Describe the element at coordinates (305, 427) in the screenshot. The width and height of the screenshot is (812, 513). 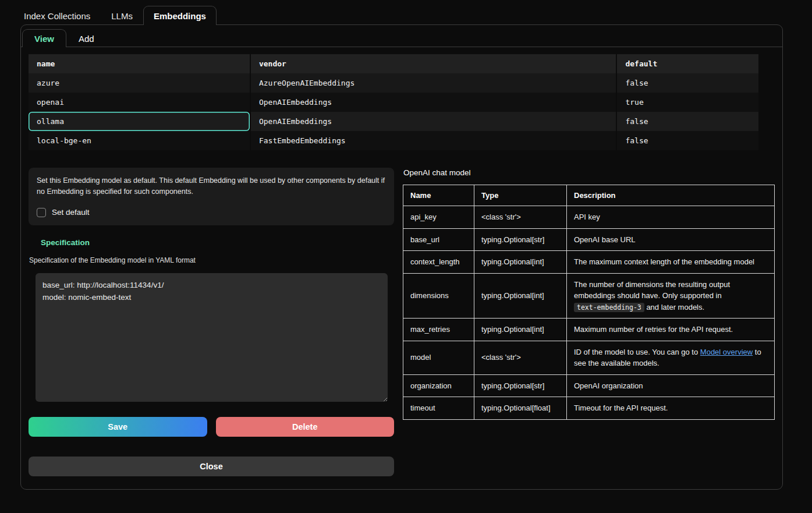
I see `delete-button: Delete` at that location.